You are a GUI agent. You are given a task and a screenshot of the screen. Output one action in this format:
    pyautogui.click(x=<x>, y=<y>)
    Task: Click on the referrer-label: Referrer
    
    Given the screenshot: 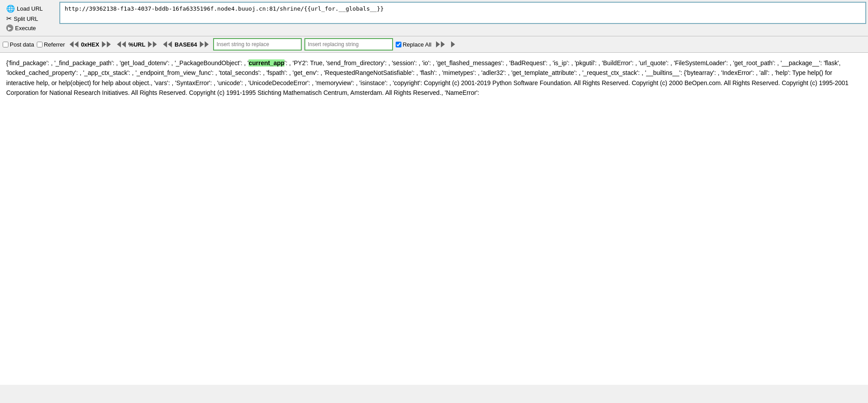 What is the action you would take?
    pyautogui.click(x=54, y=44)
    